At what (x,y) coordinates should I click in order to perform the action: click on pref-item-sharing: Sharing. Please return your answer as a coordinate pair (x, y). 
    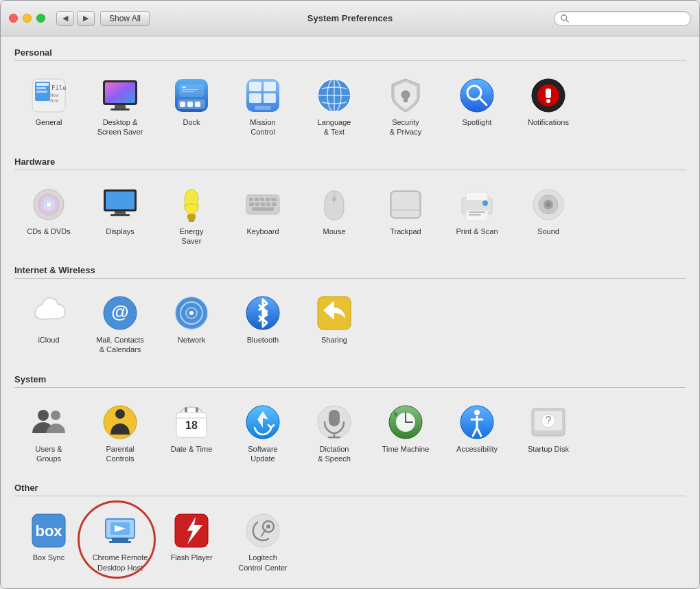
    Looking at the image, I should click on (334, 324).